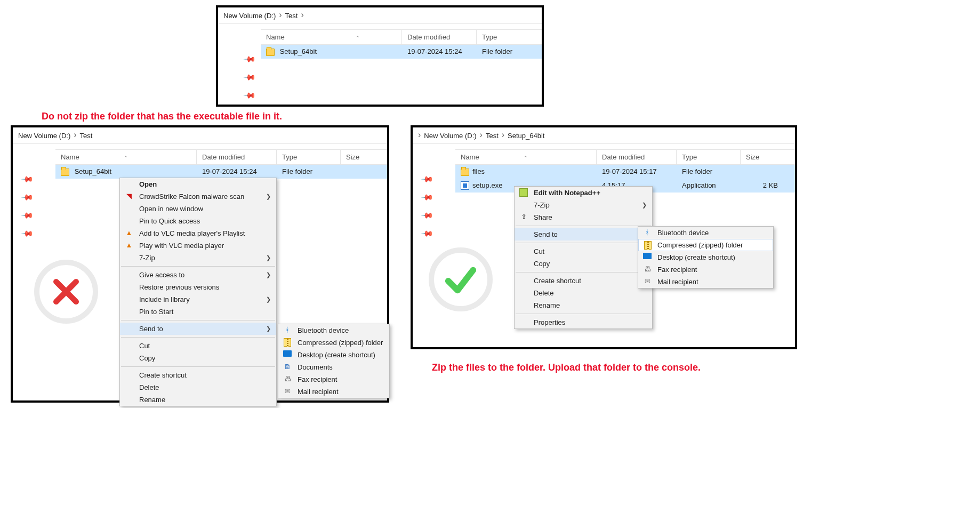 The image size is (980, 505). I want to click on item-name: Setup_64bit, so click(93, 172).